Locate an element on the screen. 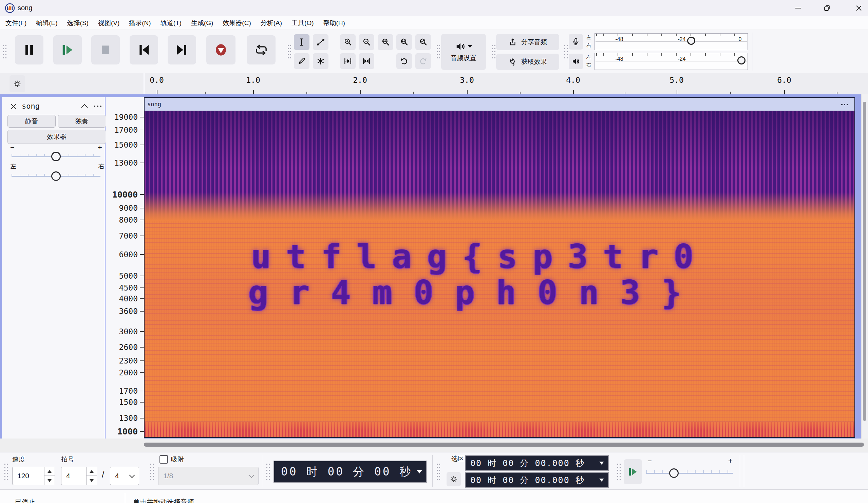 This screenshot has height=503, width=868. menu-help: 帮助(H) is located at coordinates (334, 23).